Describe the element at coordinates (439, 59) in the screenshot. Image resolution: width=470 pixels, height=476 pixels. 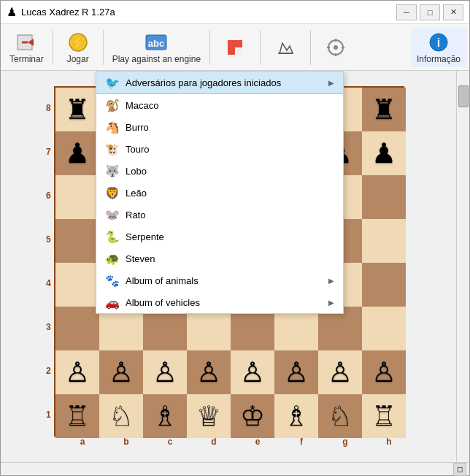
I see `informacao-label: Informação` at that location.